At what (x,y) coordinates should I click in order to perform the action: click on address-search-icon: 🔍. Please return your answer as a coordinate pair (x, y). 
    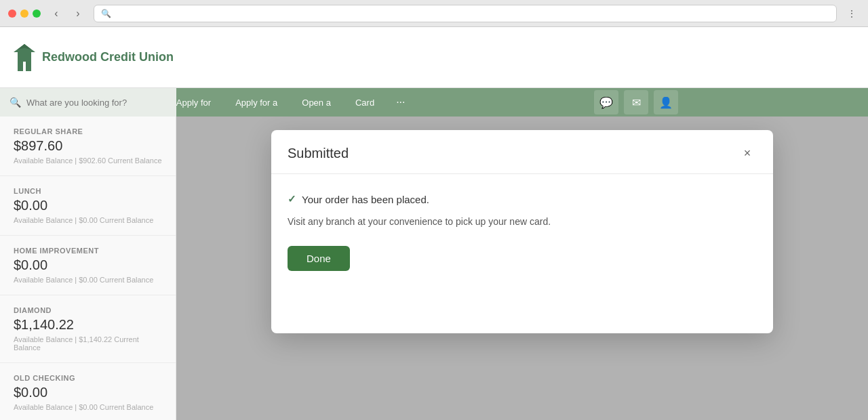
    Looking at the image, I should click on (106, 14).